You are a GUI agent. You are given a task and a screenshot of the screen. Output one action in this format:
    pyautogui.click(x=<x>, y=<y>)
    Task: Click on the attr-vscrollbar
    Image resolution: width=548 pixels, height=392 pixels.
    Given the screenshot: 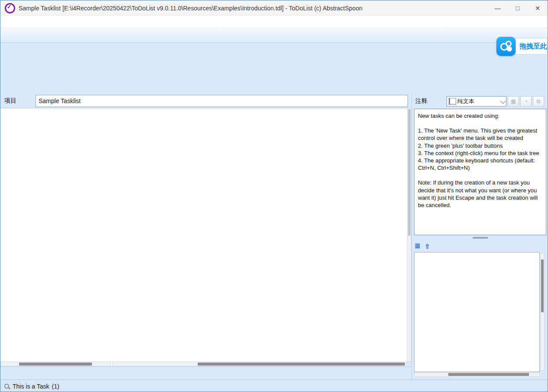 What is the action you would take?
    pyautogui.click(x=542, y=312)
    